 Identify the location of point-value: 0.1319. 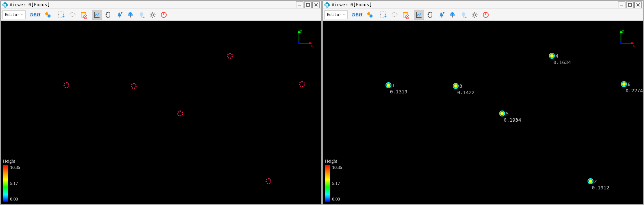
(399, 92).